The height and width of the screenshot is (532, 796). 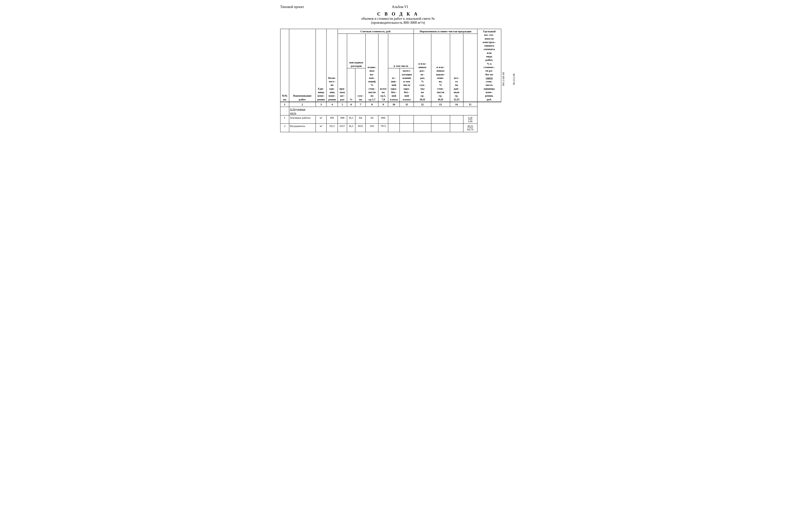 I want to click on row2-overhead-pct: I6,5, so click(x=351, y=128).